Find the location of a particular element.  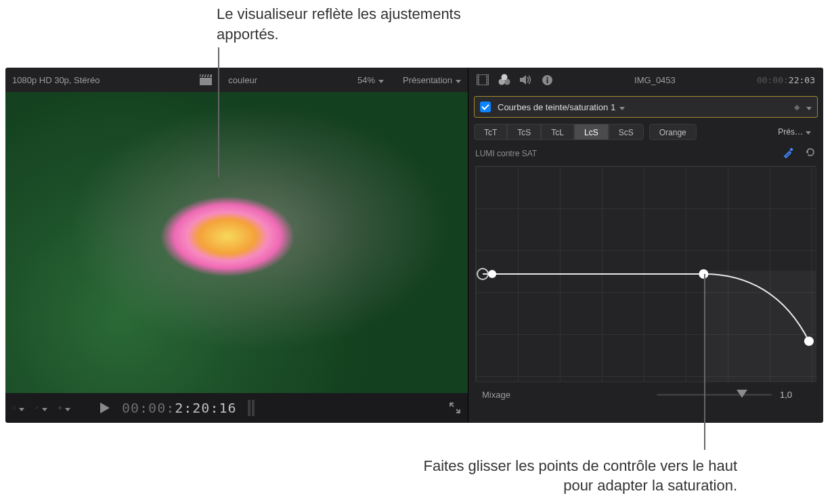

correction-name-label: Courbes de teinte/saturation 1 is located at coordinates (556, 107).